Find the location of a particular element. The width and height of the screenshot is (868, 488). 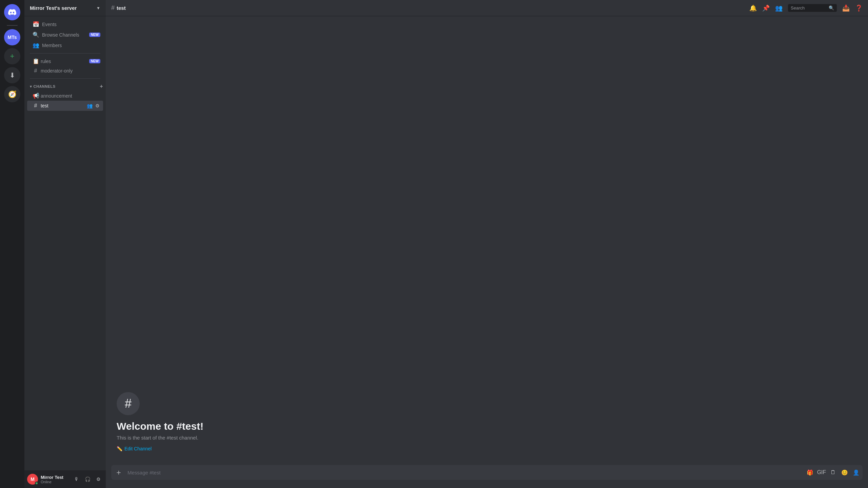

members-list-icon: 👥 is located at coordinates (779, 8).